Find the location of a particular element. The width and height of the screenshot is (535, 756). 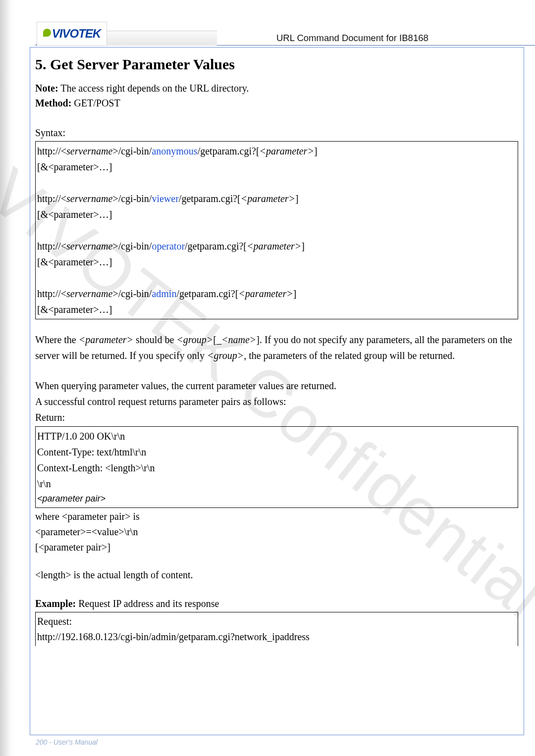

where-paragraph: Where the <parameter> should be <group>[… is located at coordinates (276, 348).